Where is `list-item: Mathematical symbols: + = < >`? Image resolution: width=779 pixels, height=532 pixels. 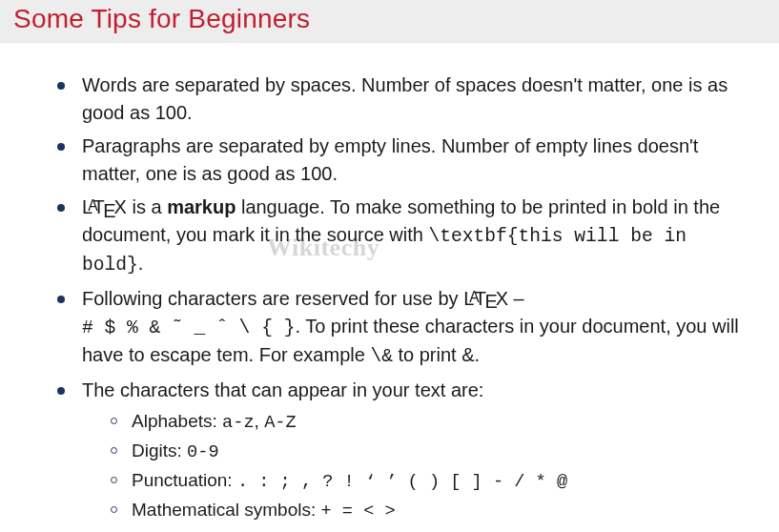 list-item: Mathematical symbols: + = < > is located at coordinates (425, 511).